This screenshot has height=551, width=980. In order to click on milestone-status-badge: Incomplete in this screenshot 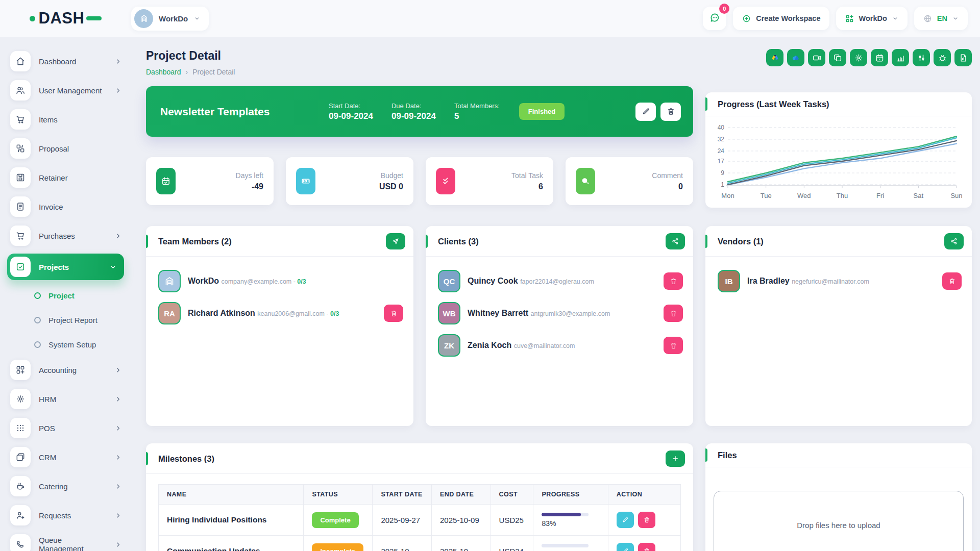, I will do `click(338, 547)`.